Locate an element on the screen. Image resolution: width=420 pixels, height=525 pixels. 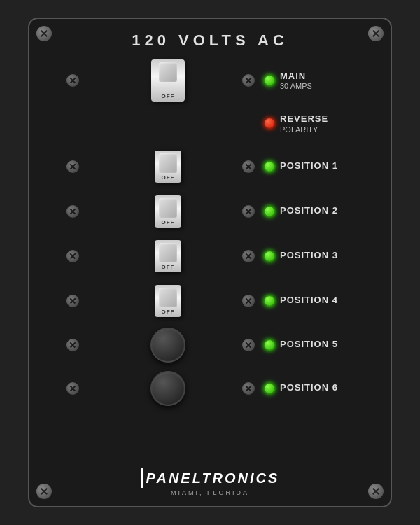
row-main-right: MAIN 30 AMPS is located at coordinates (305, 81).